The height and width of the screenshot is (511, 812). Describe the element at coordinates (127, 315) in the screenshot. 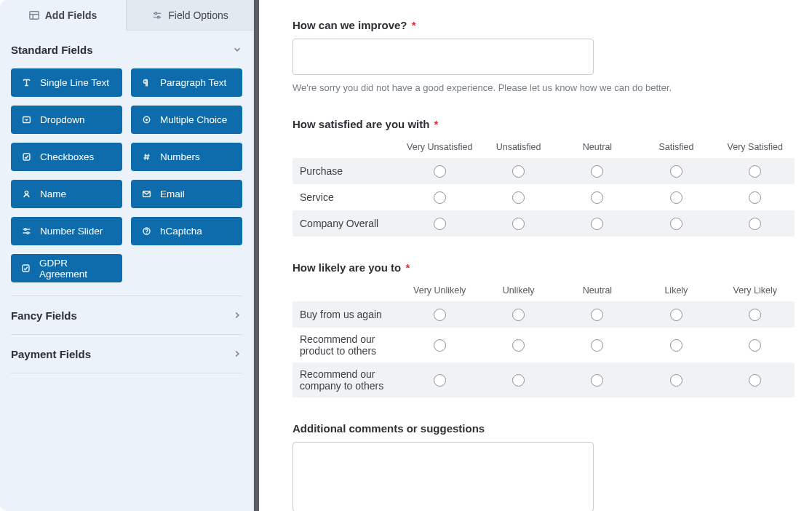

I see `section-fancy-fields: Fancy Fields` at that location.